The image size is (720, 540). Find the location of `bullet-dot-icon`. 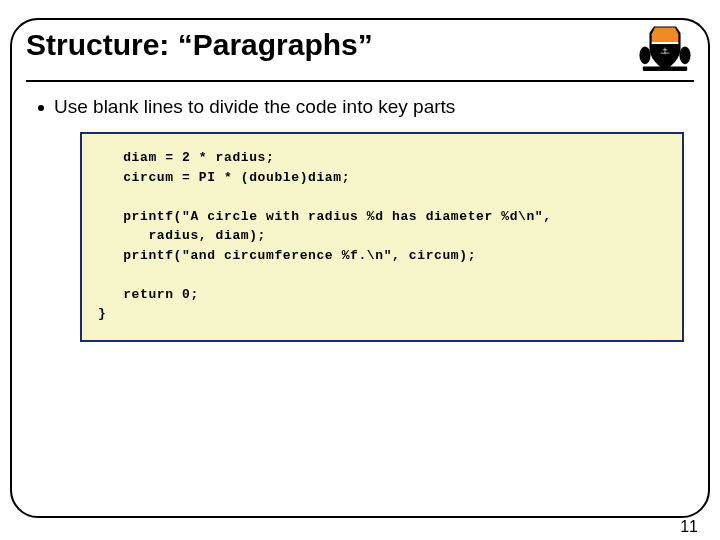

bullet-dot-icon is located at coordinates (41, 108).